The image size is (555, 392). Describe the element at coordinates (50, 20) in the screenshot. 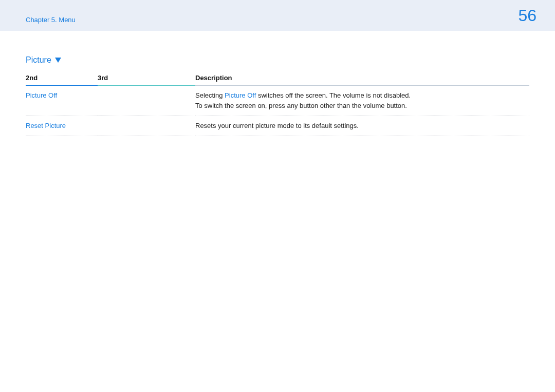

I see `chapter-label: Chapter 5. Menu` at that location.